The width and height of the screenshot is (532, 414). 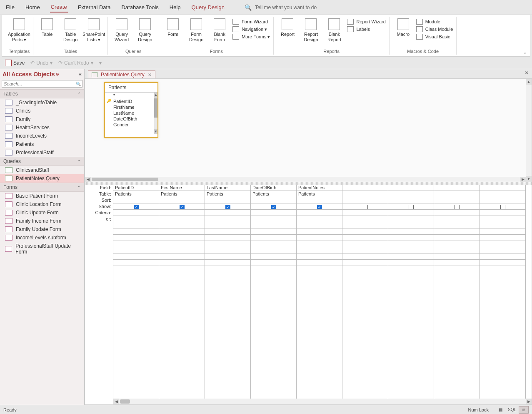 I want to click on nav-item-patientnotes-query: PatientNotes Query, so click(x=42, y=178).